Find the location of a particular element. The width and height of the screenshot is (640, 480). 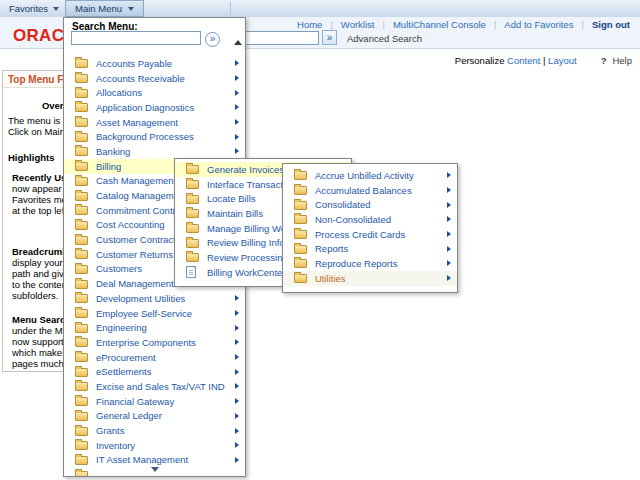

scroll-up-icon is located at coordinates (238, 42).